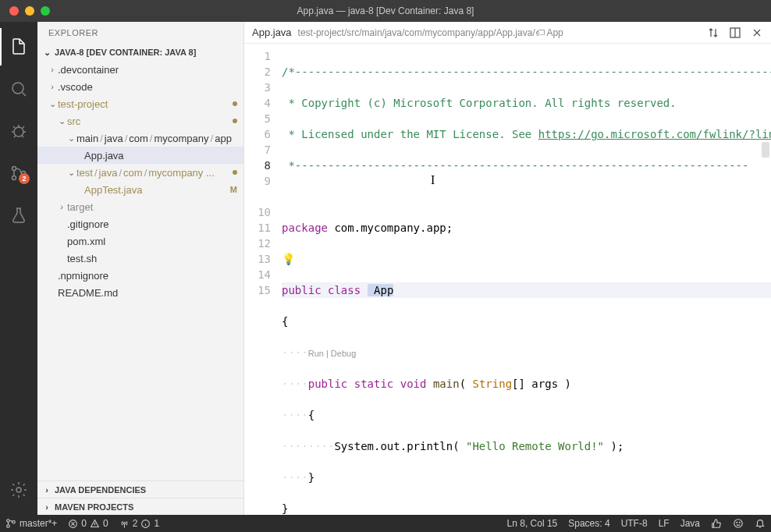 Image resolution: width=771 pixels, height=532 pixels. What do you see at coordinates (716, 523) in the screenshot?
I see `status-thumbs-up-icon` at bounding box center [716, 523].